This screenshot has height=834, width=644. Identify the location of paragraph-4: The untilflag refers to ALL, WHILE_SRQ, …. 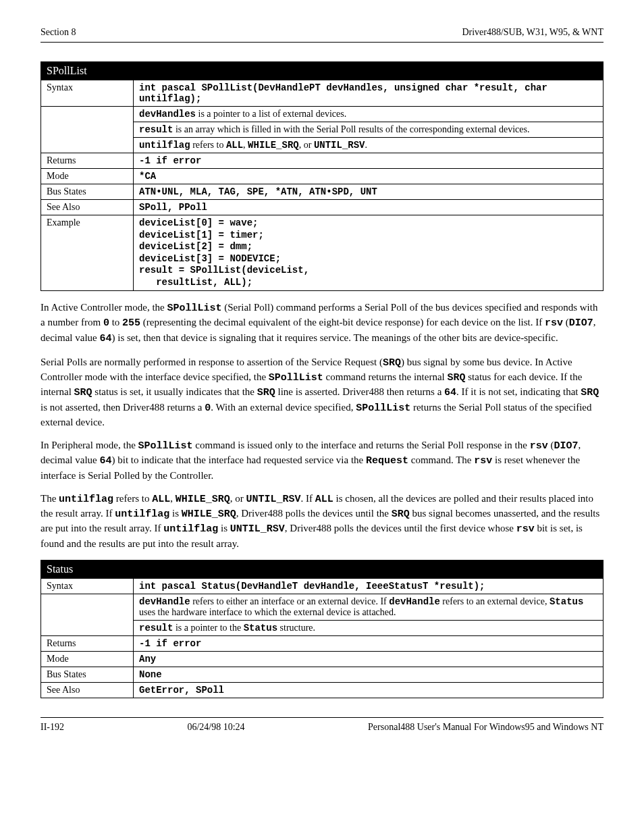
(322, 521).